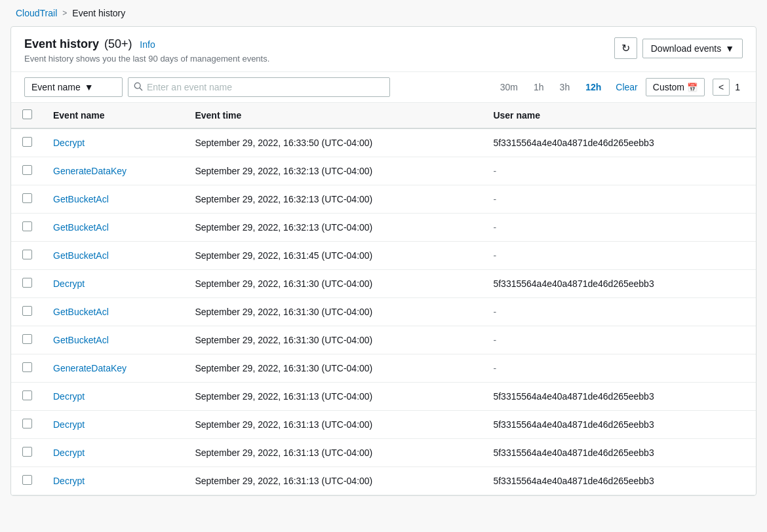 The image size is (767, 532). I want to click on filter-section: Event name ▼ 30m 1h 3h 12h Clear Custom …, so click(384, 87).